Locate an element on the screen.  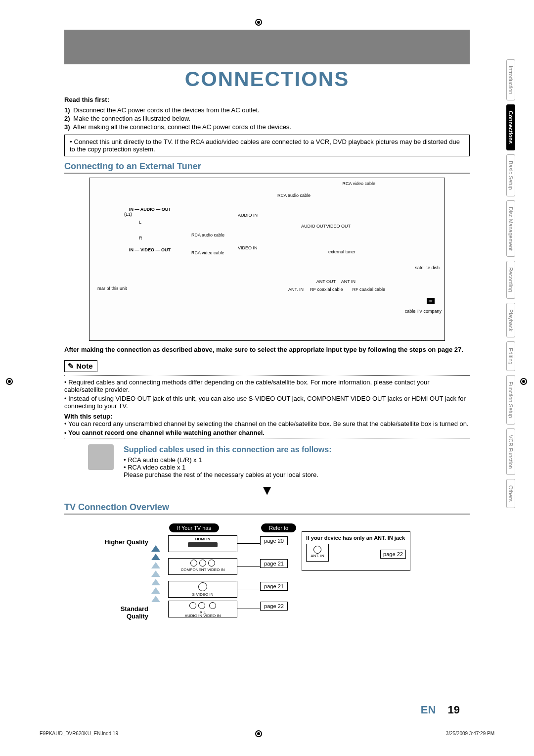
tab-function-setup: Function Setup is located at coordinates (511, 400).